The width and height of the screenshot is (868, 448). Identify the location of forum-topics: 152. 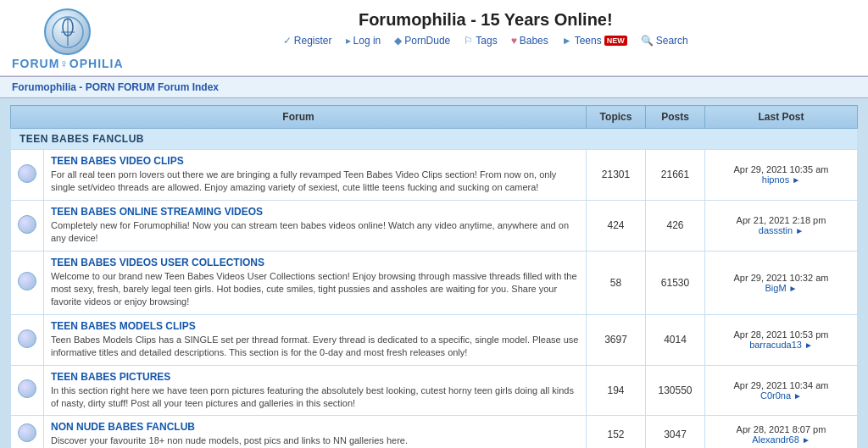
(616, 432).